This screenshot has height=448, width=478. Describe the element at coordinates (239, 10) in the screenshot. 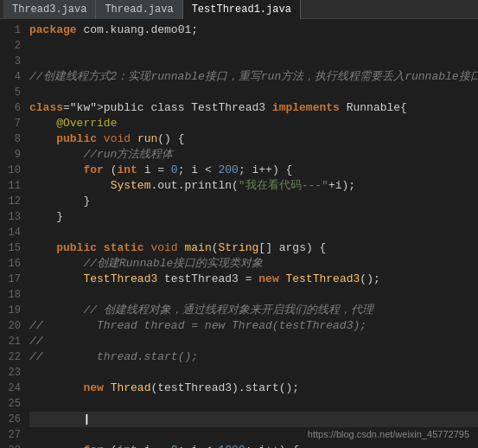

I see `tab-bar: Thread3.java Thread.java TestThread1.jav…` at that location.